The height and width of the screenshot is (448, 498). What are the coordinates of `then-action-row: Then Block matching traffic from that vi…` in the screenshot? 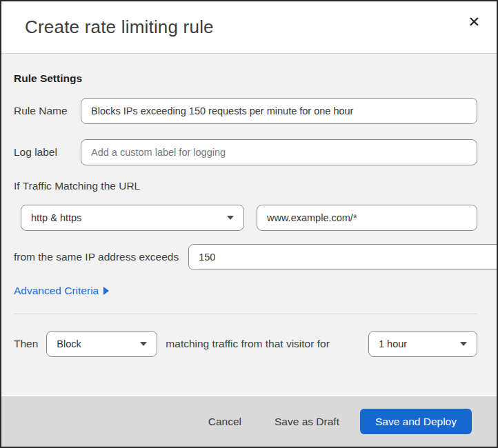 It's located at (246, 344).